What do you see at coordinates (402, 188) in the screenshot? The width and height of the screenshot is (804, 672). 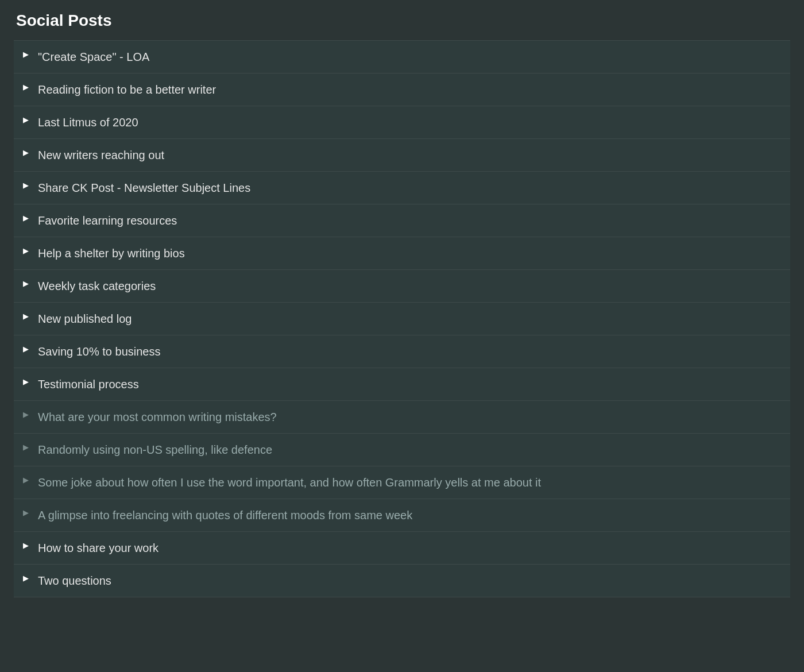 I see `list-item: ▶Share CK Post - Newsletter Subject Line…` at bounding box center [402, 188].